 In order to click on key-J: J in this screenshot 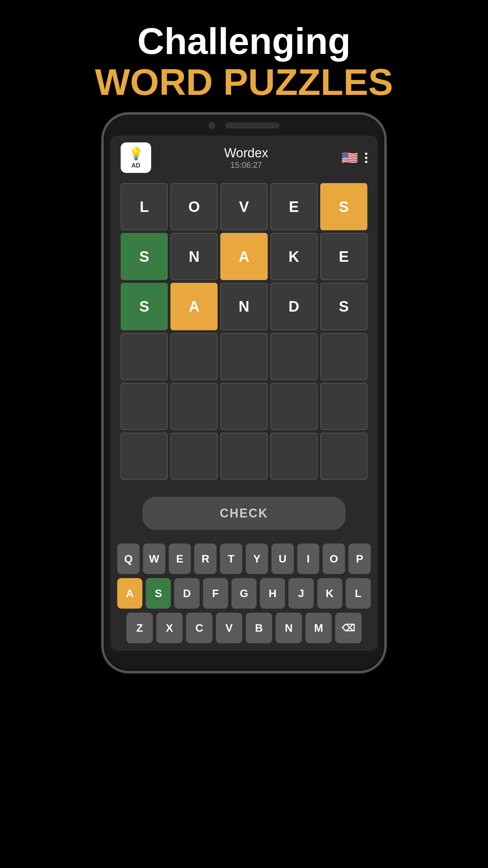, I will do `click(301, 593)`.